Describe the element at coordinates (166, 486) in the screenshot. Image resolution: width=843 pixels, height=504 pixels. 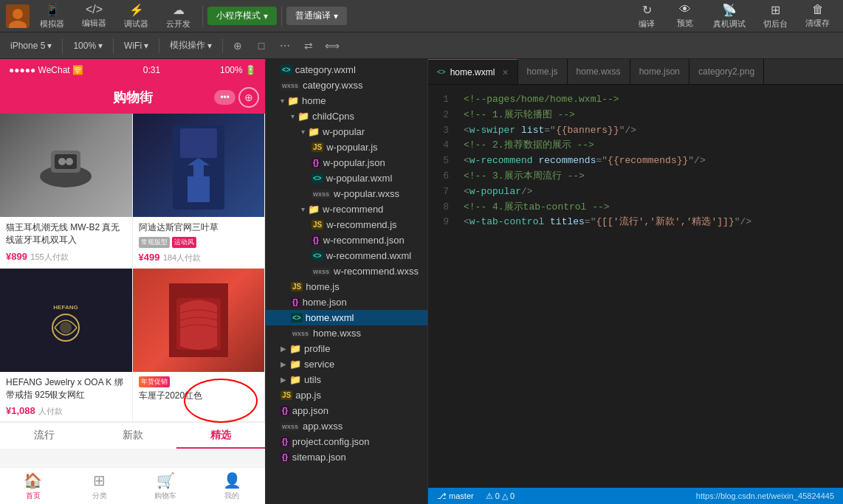
I see `tab-cart: 🛒 购物车` at that location.